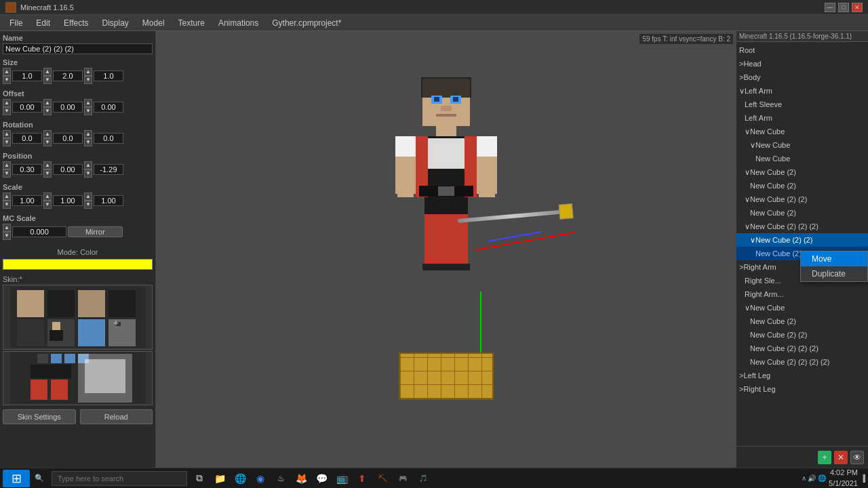 The width and height of the screenshot is (868, 488). What do you see at coordinates (68, 201) in the screenshot?
I see `scale-y-input` at bounding box center [68, 201].